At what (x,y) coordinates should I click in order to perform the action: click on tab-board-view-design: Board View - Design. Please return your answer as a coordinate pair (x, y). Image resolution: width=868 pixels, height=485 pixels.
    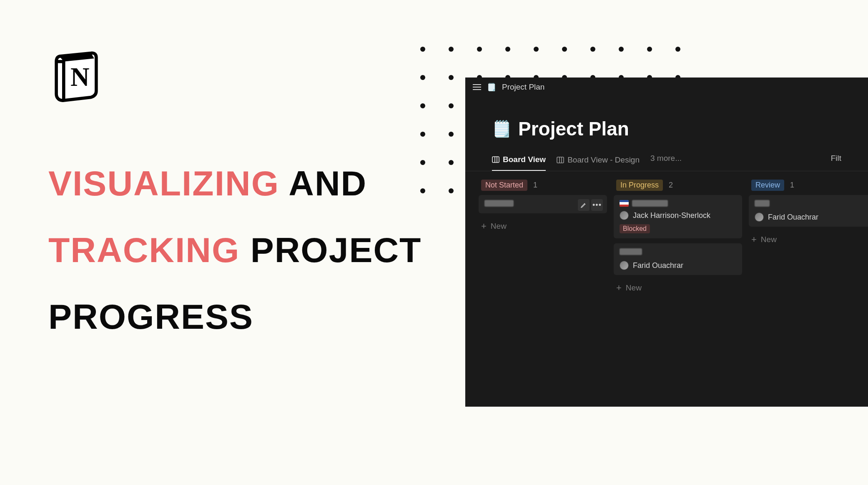
    Looking at the image, I should click on (598, 161).